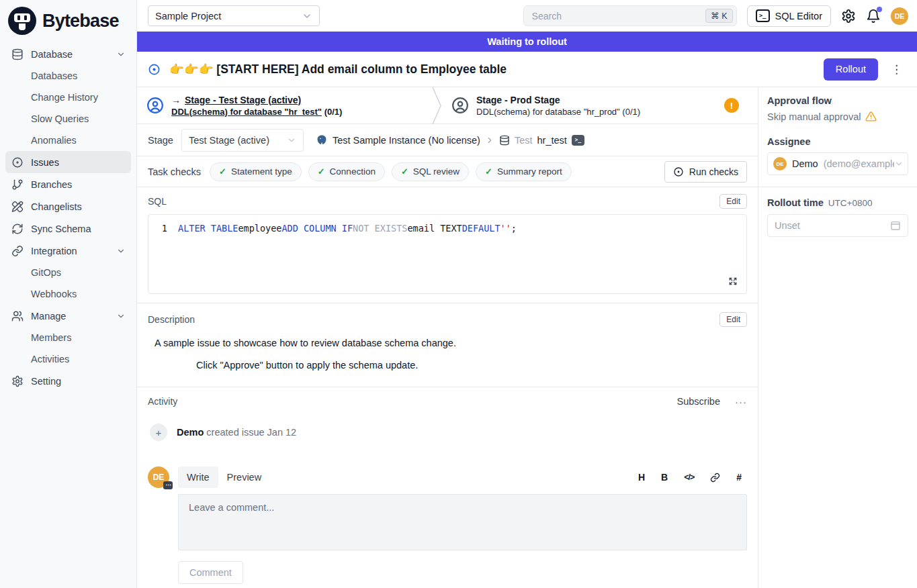 The image size is (917, 588). Describe the element at coordinates (447, 140) in the screenshot. I see `stage-selector-row: Stage Test Stage (active) Test Sample In…` at that location.